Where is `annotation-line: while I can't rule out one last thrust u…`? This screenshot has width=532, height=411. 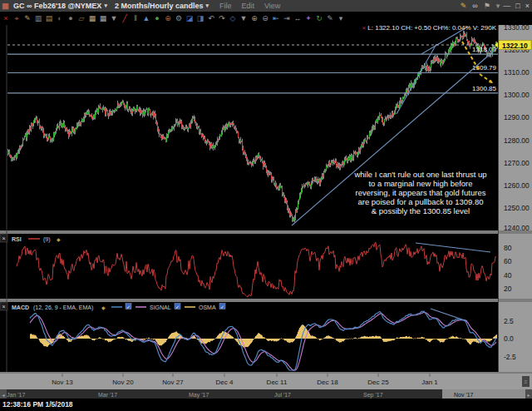 annotation-line: while I can't rule out one last thrust u… is located at coordinates (420, 175).